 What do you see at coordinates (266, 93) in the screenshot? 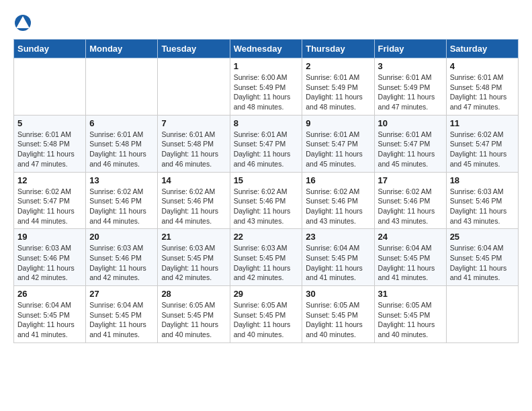
I see `day-info: Sunrise: 6:00 AMSunset: 5:49 PMDaylight:…` at bounding box center [266, 93].